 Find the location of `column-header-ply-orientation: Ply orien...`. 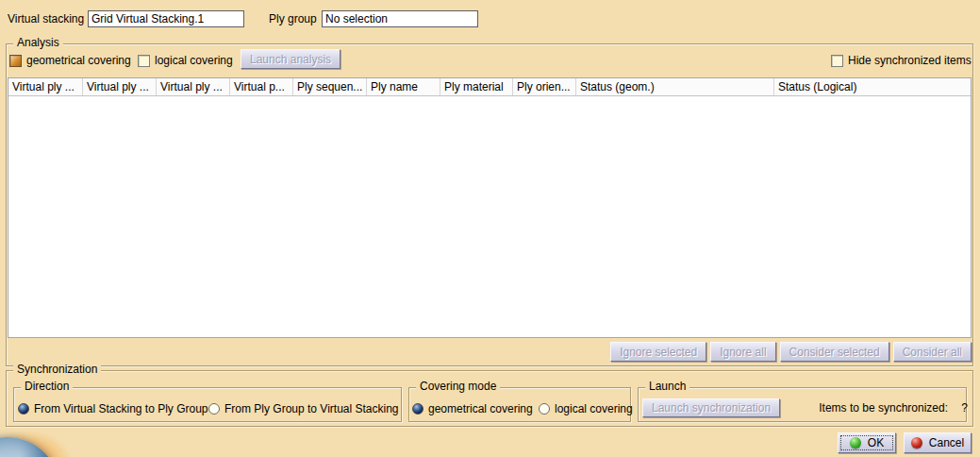

column-header-ply-orientation: Ply orien... is located at coordinates (545, 87).